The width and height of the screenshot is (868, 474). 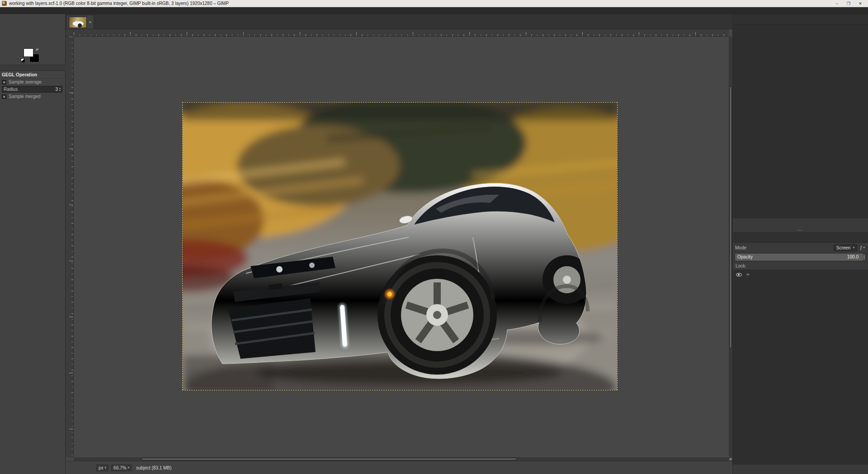 What do you see at coordinates (800, 19) in the screenshot?
I see `dockable-tab-bar` at bounding box center [800, 19].